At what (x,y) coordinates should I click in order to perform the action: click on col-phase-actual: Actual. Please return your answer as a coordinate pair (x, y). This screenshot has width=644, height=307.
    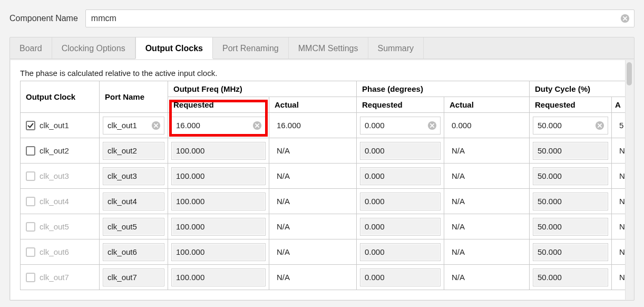
    Looking at the image, I should click on (487, 105).